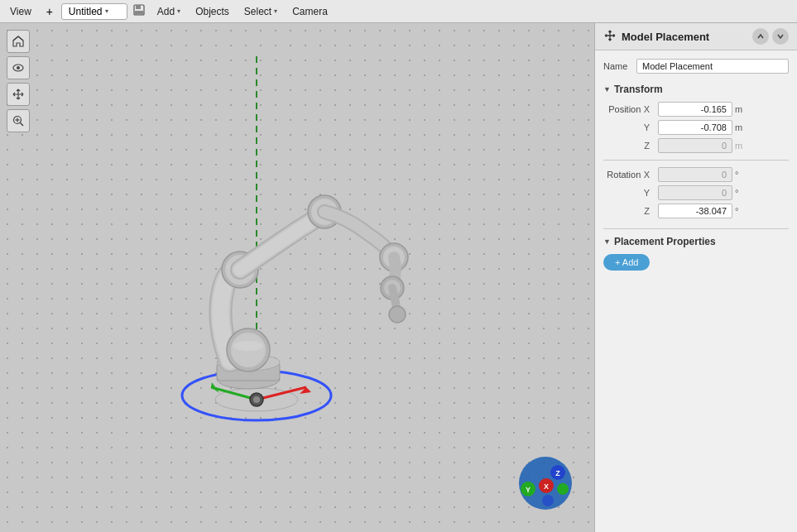 This screenshot has width=797, height=532. Describe the element at coordinates (639, 89) in the screenshot. I see `transform-label: Transform` at that location.